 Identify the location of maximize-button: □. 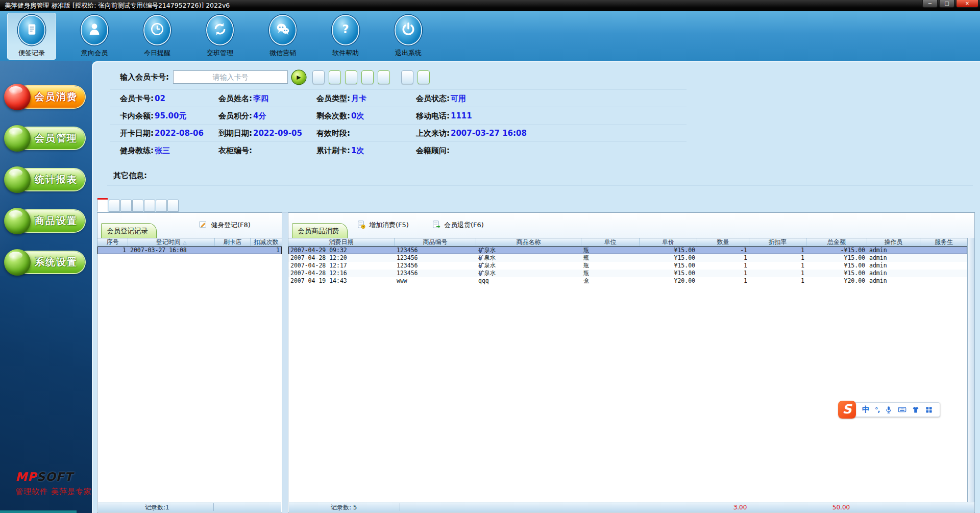
(947, 4).